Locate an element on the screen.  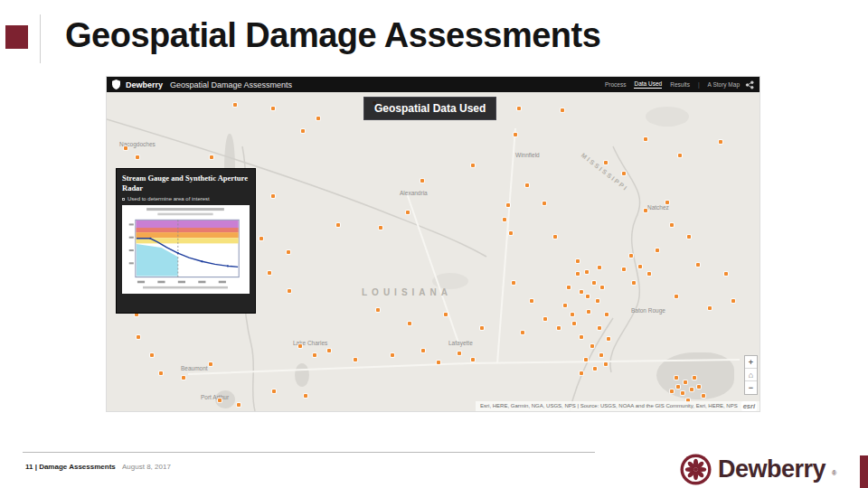
share-icon is located at coordinates (750, 85).